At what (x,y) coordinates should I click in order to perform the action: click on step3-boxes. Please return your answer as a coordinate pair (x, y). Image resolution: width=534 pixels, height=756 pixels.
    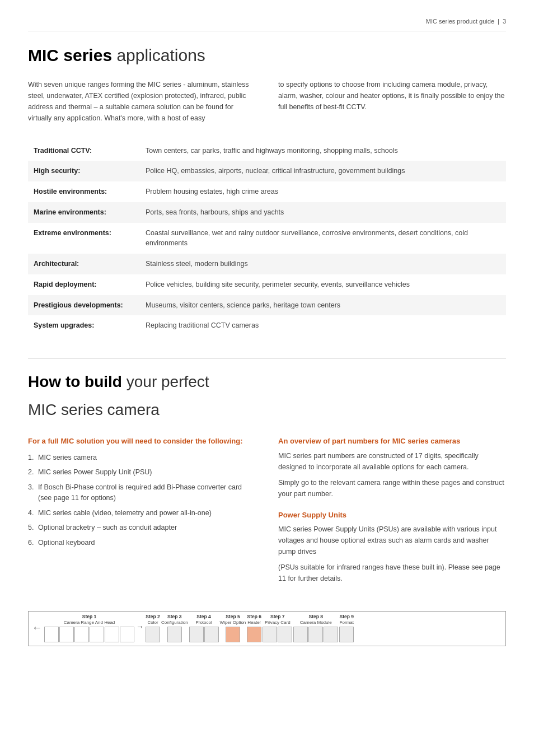
    Looking at the image, I should click on (175, 634).